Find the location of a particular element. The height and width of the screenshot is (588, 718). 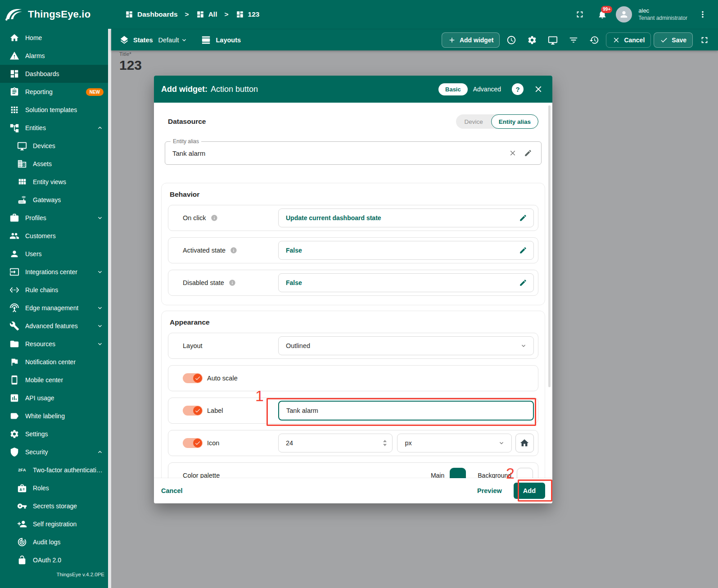

icon-picker-button is located at coordinates (525, 443).